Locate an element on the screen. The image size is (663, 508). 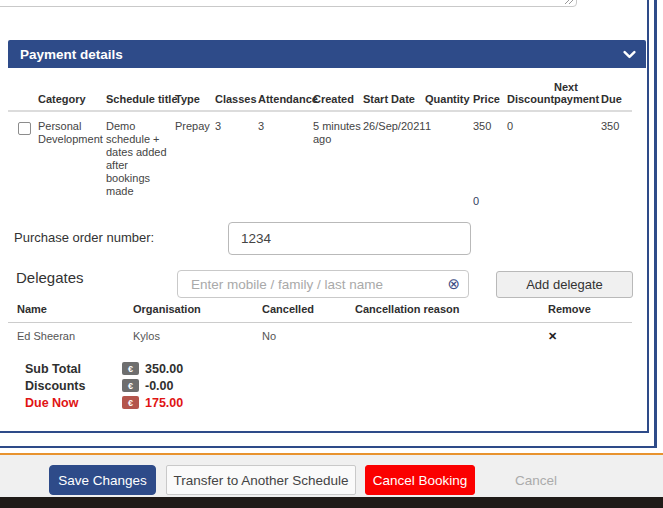
add-delegate-button: Add delegate is located at coordinates (564, 284).